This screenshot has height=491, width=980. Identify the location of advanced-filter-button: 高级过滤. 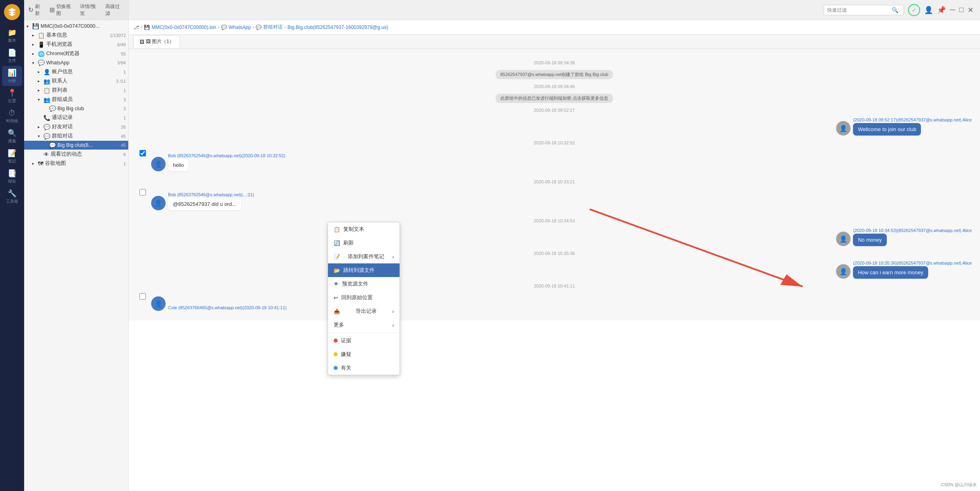
(115, 10).